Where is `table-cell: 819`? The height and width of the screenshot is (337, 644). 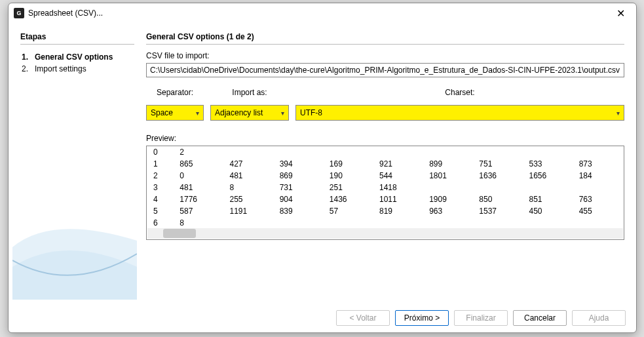 table-cell: 819 is located at coordinates (399, 211).